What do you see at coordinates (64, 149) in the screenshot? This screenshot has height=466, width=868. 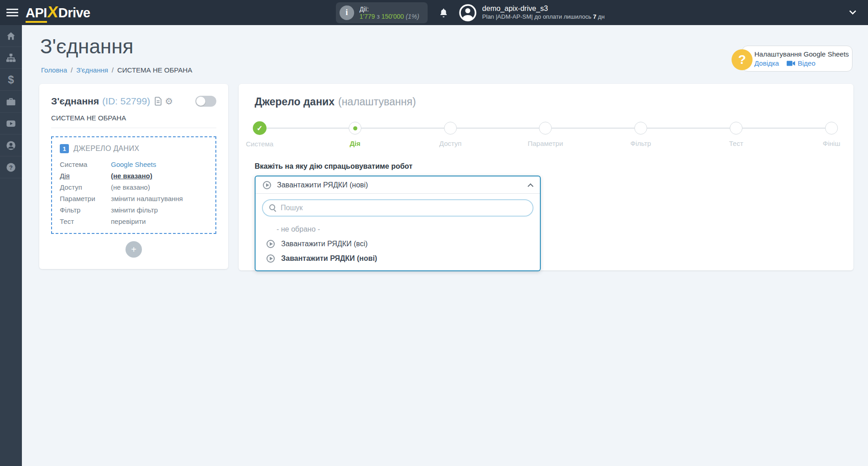 I see `step-number-badge: 1` at bounding box center [64, 149].